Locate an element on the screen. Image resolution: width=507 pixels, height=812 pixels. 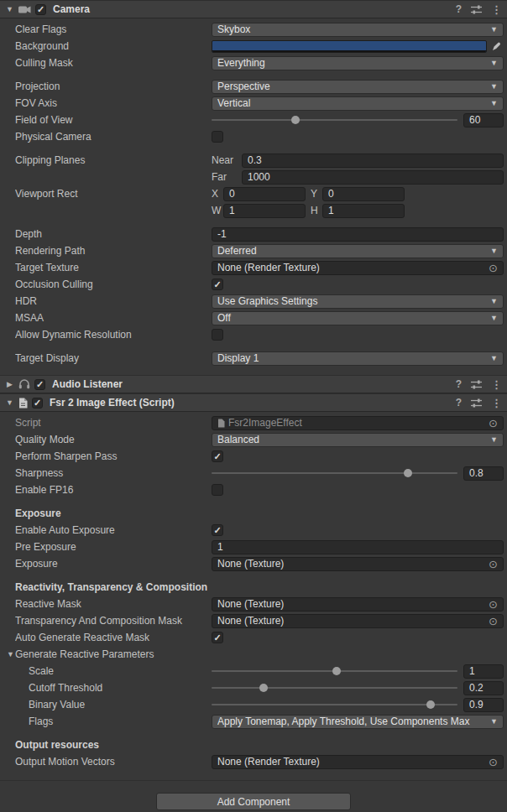
depth-input: -1 is located at coordinates (358, 235).